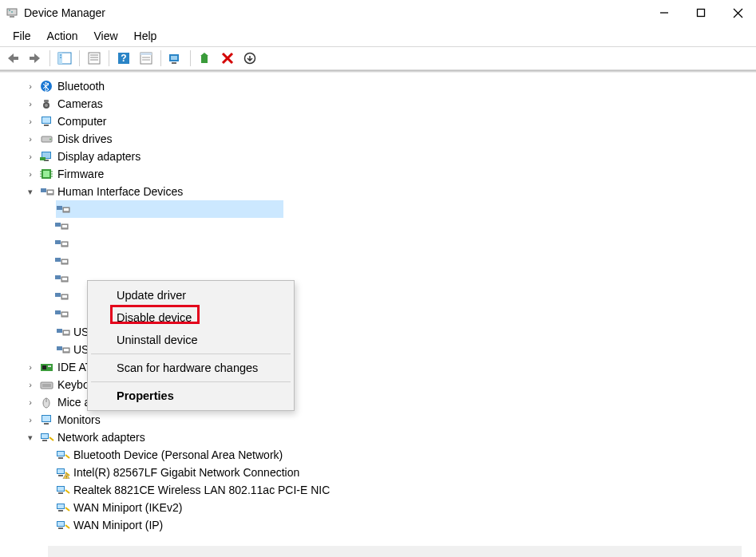 The height and width of the screenshot is (557, 756). Describe the element at coordinates (47, 156) in the screenshot. I see `display-icon` at that location.